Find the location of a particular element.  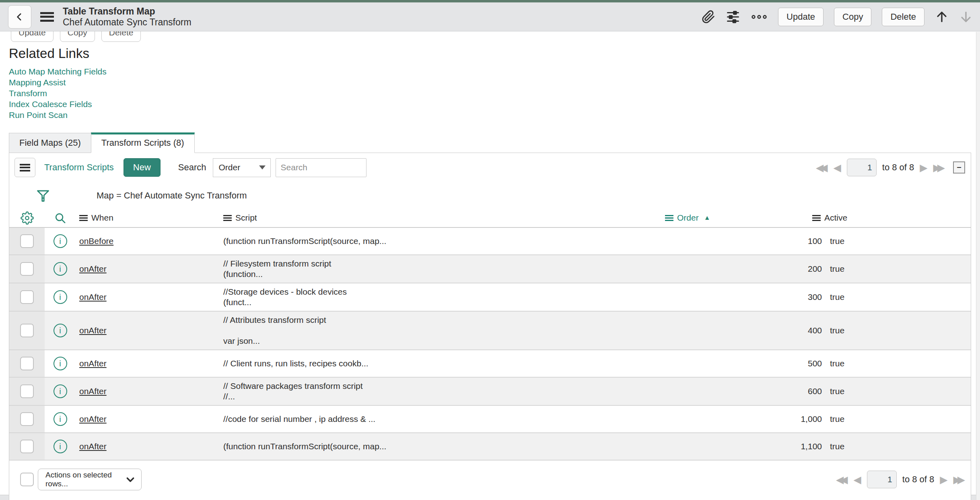

column-label-active: Active is located at coordinates (836, 218).